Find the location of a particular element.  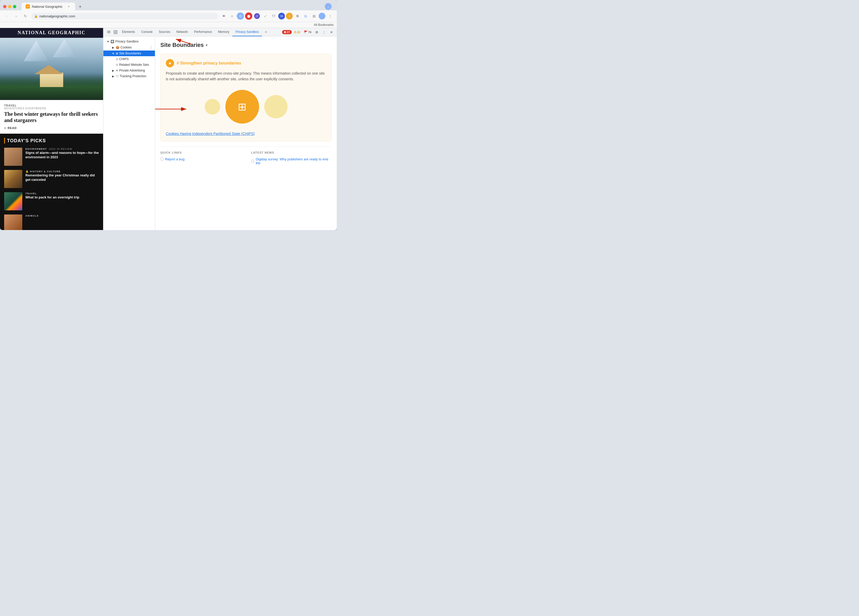

tab-performance: Performance is located at coordinates (203, 32).